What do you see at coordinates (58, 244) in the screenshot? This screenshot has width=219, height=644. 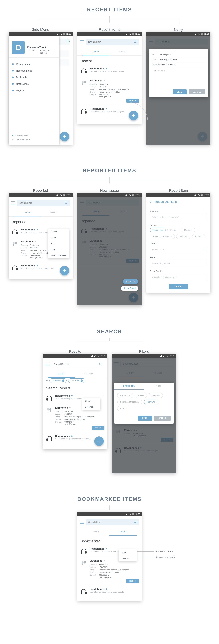 I see `popup-edit: Edit` at bounding box center [58, 244].